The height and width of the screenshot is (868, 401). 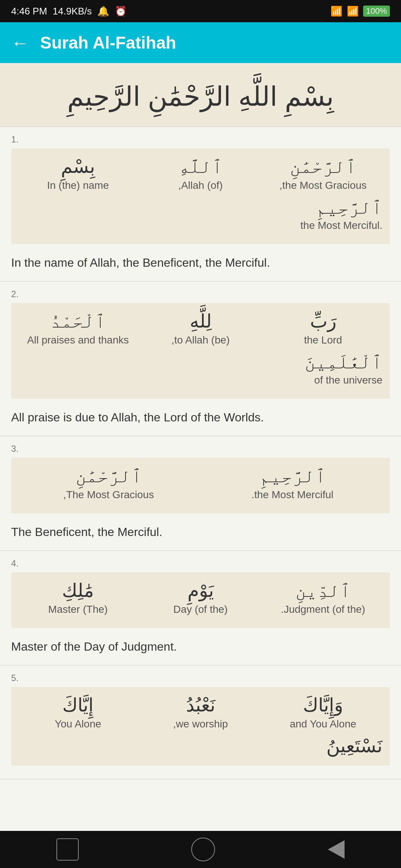 I want to click on verse-2-word4-arabic: ٱلْعَٰلَمِينَ, so click(x=343, y=362).